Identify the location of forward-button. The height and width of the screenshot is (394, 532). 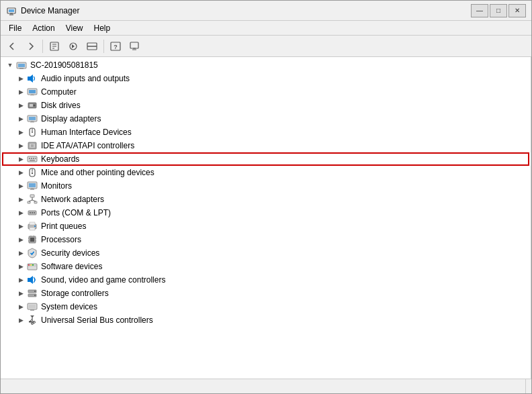
(31, 46).